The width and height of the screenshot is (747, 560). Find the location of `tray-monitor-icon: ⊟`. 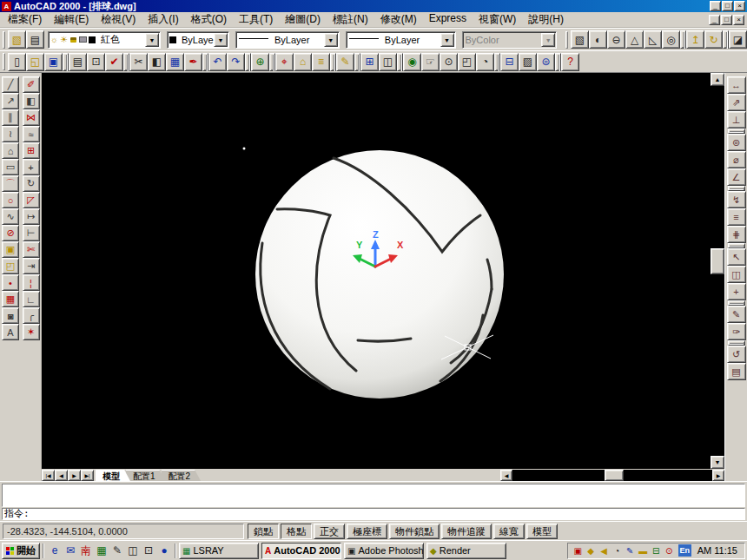

tray-monitor-icon: ⊟ is located at coordinates (657, 550).